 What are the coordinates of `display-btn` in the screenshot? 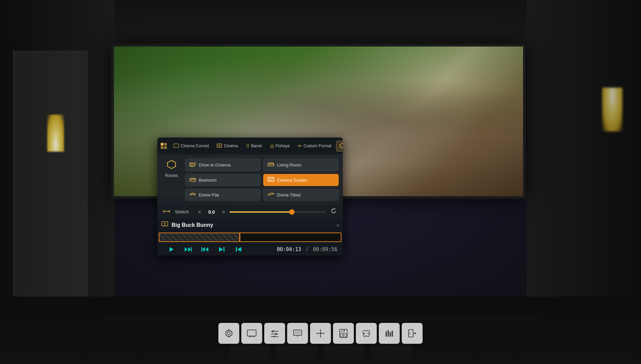 It's located at (298, 333).